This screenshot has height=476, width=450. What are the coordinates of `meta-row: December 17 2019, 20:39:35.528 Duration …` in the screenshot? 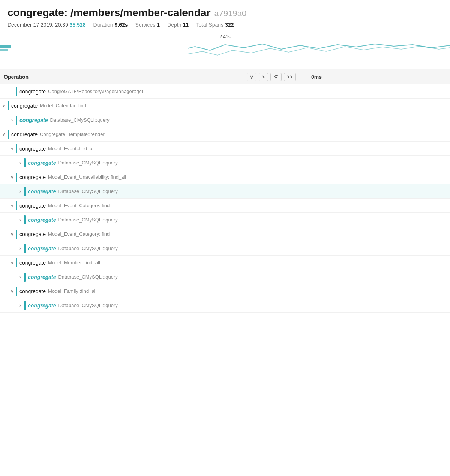 It's located at (225, 25).